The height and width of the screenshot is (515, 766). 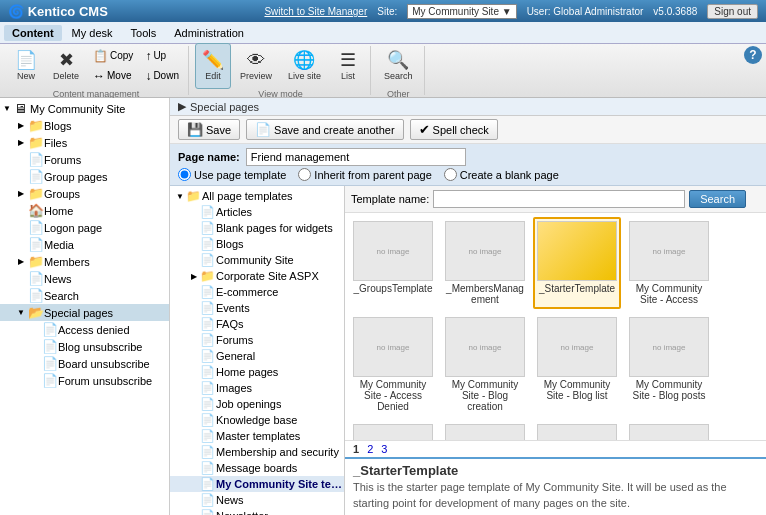 I want to click on groups-expand-icon: ▶, so click(x=21, y=194).